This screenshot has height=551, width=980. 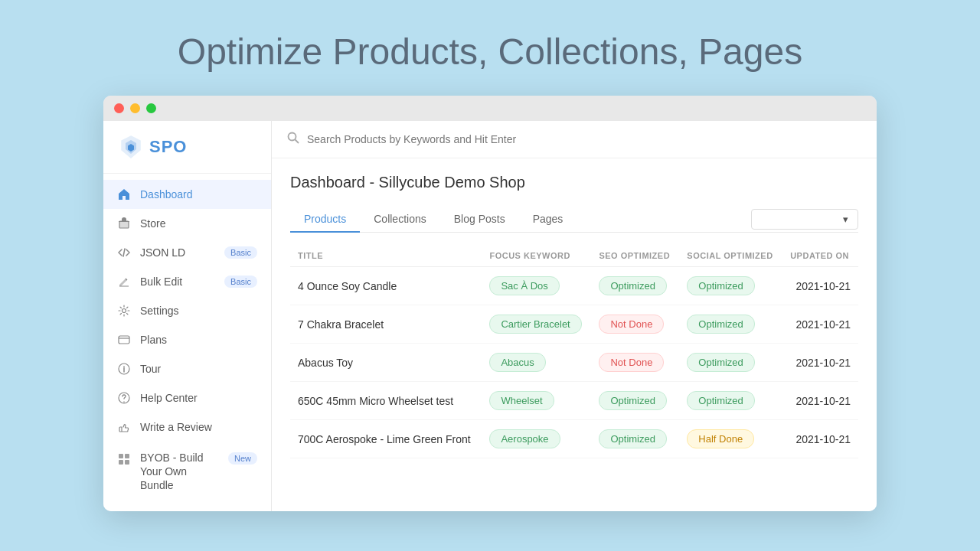 What do you see at coordinates (548, 220) in the screenshot?
I see `tab-pages: Pages` at bounding box center [548, 220].